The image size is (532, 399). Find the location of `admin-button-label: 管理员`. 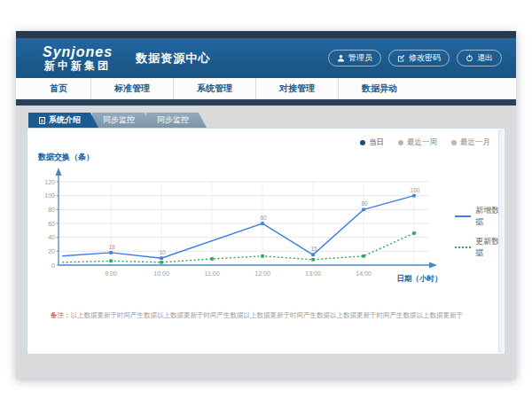

admin-button-label: 管理员 is located at coordinates (360, 59).